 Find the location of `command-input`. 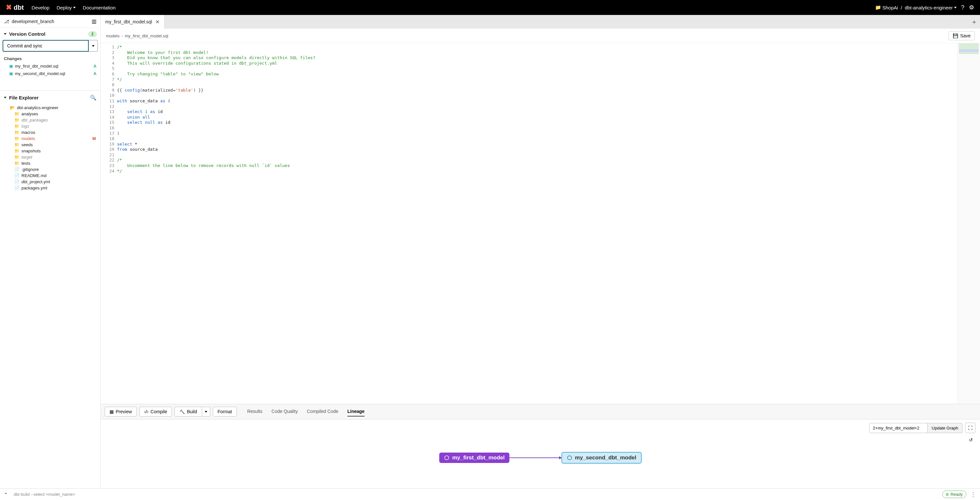

command-input is located at coordinates (475, 495).